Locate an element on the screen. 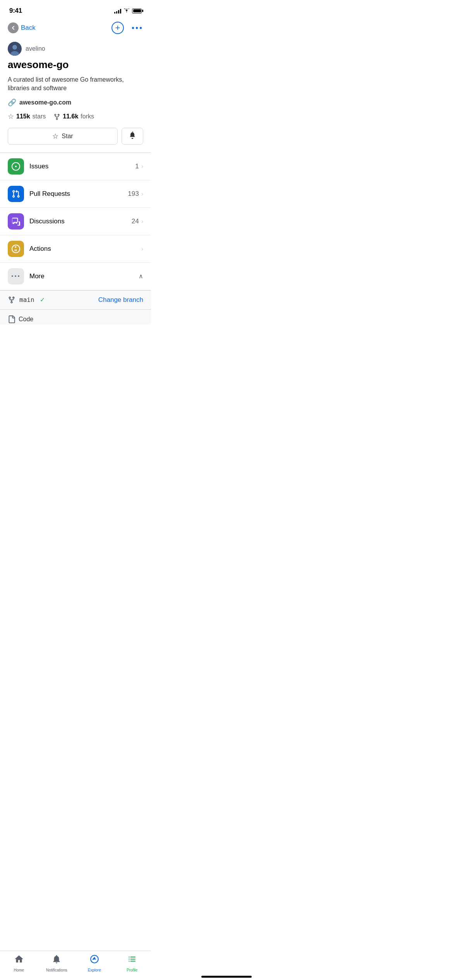 The image size is (453, 980). link-icon: 🔗 is located at coordinates (12, 103).